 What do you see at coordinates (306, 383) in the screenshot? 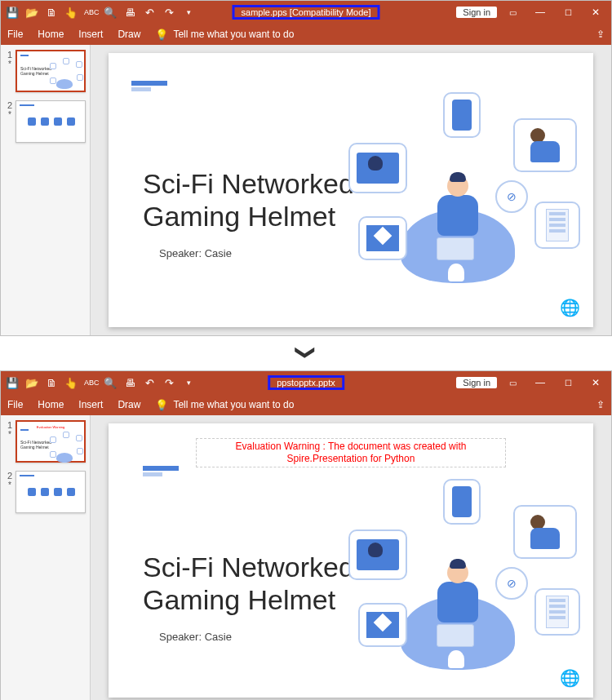
I see `window-title: ppstopptx.pptx` at bounding box center [306, 383].